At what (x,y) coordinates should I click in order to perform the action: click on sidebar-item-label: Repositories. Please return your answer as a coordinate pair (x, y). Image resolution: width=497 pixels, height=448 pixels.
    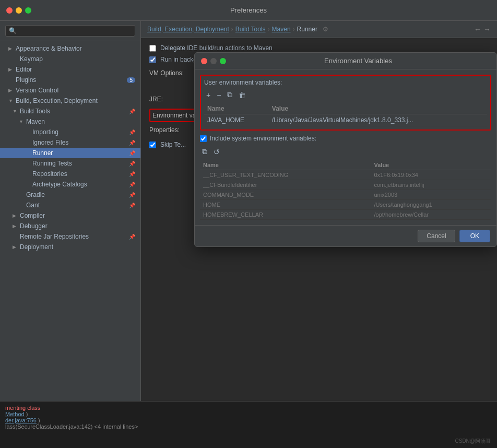
    Looking at the image, I should click on (50, 174).